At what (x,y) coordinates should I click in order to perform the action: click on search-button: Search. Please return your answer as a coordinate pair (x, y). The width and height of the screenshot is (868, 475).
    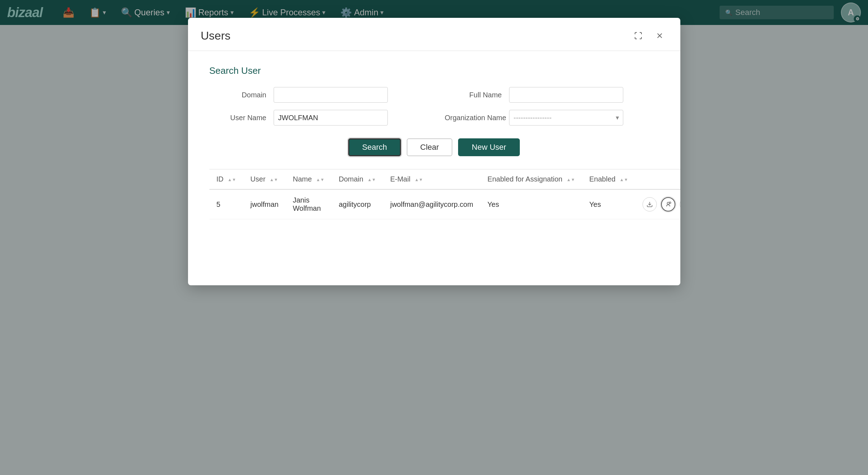
    Looking at the image, I should click on (375, 147).